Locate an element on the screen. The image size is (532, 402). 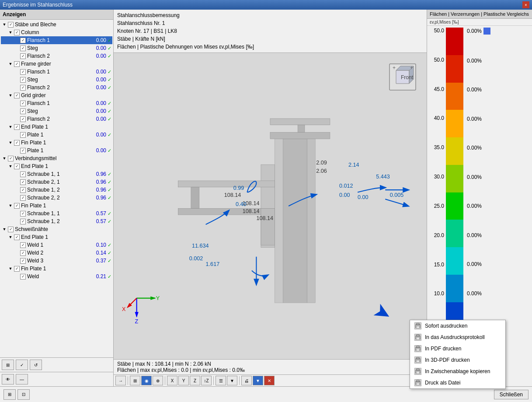
checkbox-flansch2_fg: ✓ is located at coordinates (23, 87).